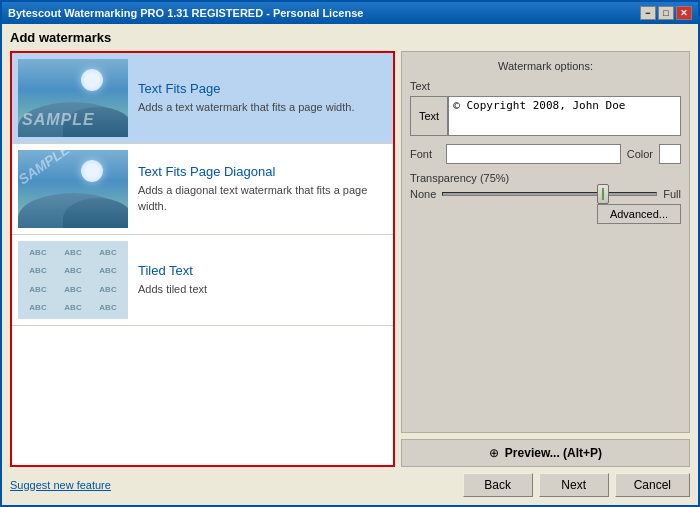 The image size is (700, 507). What do you see at coordinates (38, 290) in the screenshot?
I see `tile-6: ABC` at bounding box center [38, 290].